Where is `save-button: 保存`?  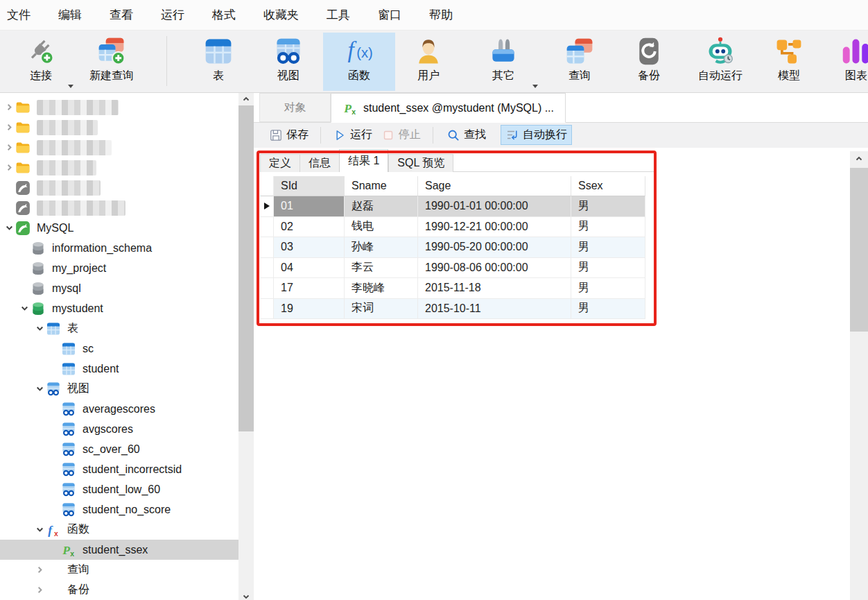 save-button: 保存 is located at coordinates (288, 135).